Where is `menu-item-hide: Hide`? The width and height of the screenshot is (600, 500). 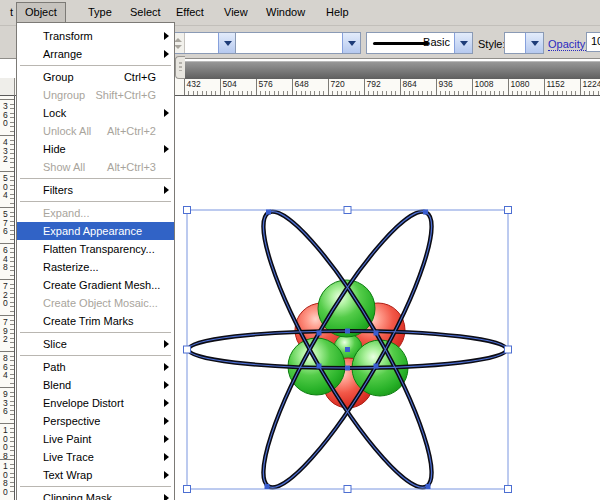
menu-item-hide: Hide is located at coordinates (96, 149).